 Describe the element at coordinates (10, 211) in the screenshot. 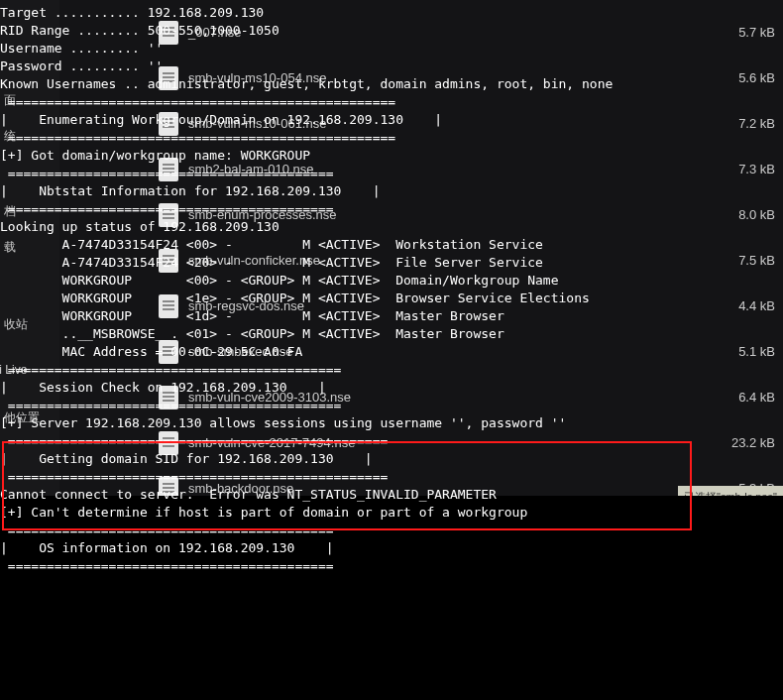

I see `sidebar-item-docs: 档` at that location.